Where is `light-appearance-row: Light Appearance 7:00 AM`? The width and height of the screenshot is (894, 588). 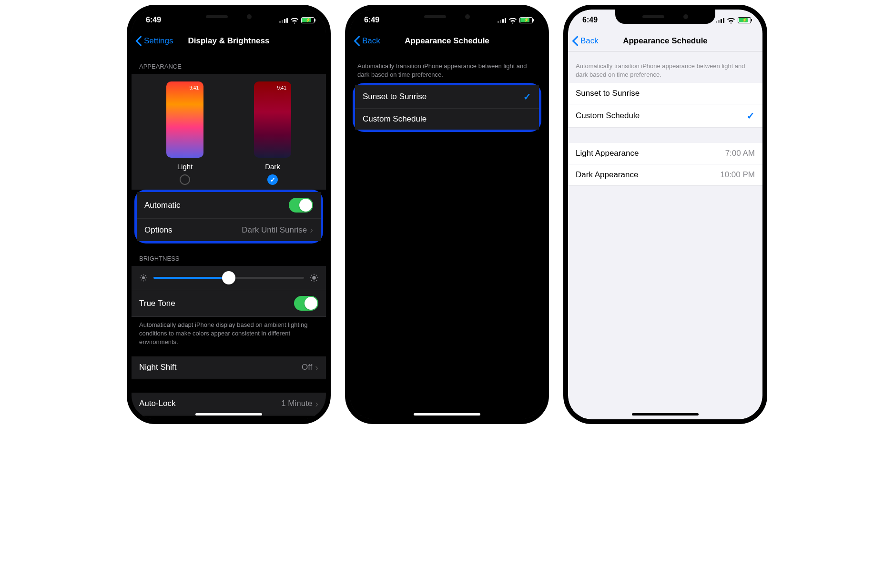 light-appearance-row: Light Appearance 7:00 AM is located at coordinates (665, 153).